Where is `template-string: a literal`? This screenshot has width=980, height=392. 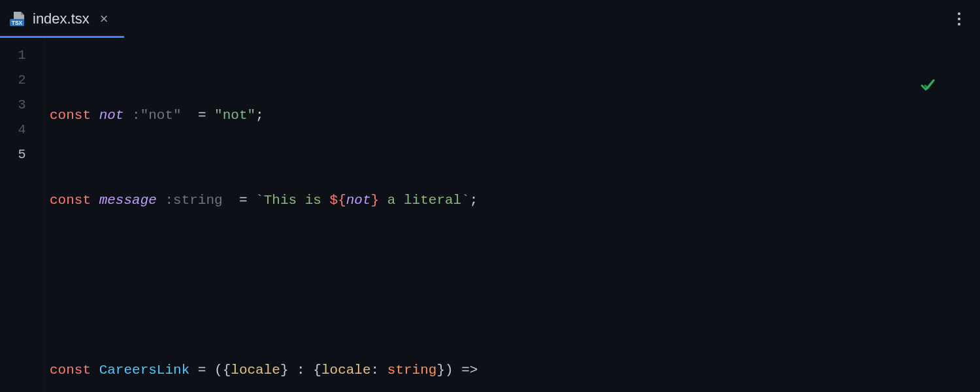
template-string: a literal is located at coordinates (420, 200).